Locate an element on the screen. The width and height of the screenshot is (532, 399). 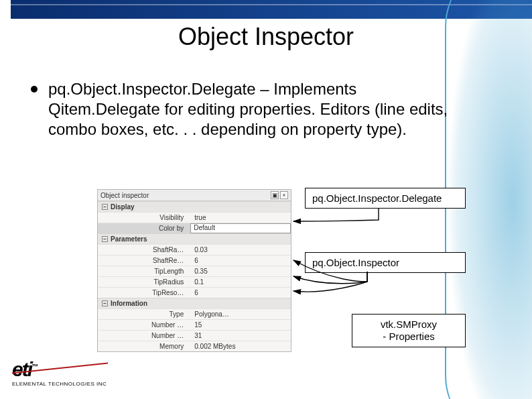
prop-key: Memory is located at coordinates (144, 346).